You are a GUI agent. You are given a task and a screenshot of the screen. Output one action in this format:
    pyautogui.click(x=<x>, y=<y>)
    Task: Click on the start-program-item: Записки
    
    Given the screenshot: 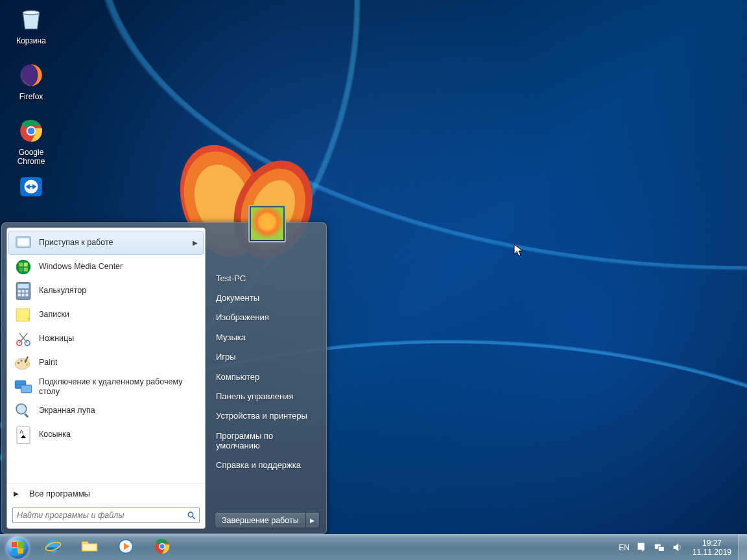 What is the action you would take?
    pyautogui.click(x=106, y=315)
    